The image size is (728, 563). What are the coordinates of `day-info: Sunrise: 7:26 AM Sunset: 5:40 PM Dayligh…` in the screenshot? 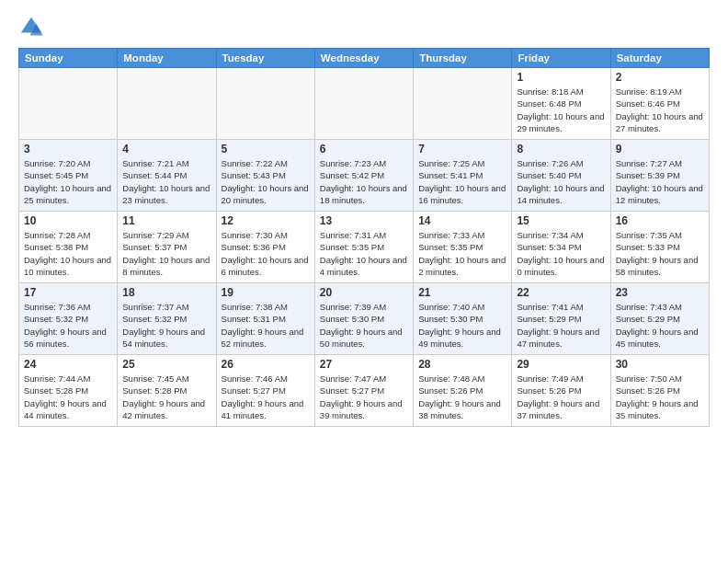 It's located at (561, 182).